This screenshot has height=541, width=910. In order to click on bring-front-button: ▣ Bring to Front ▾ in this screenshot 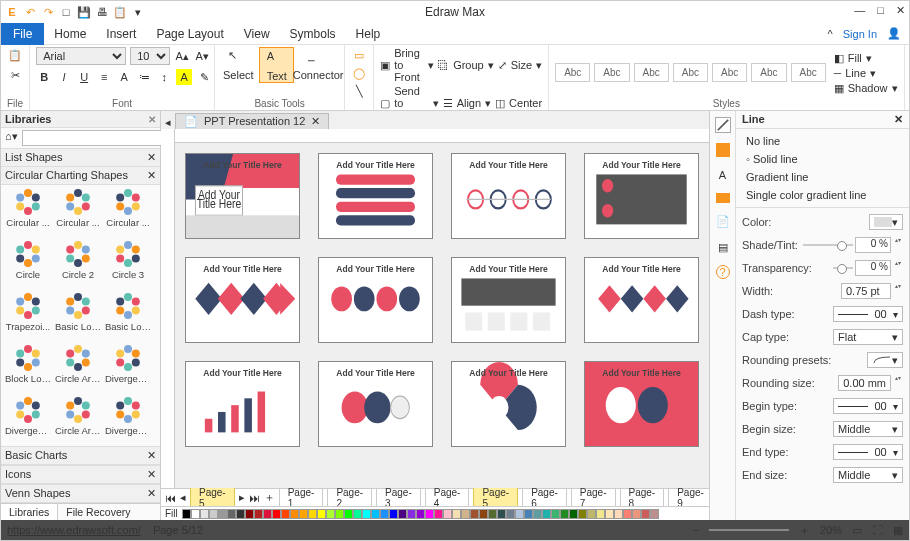, I will do `click(407, 65)`.